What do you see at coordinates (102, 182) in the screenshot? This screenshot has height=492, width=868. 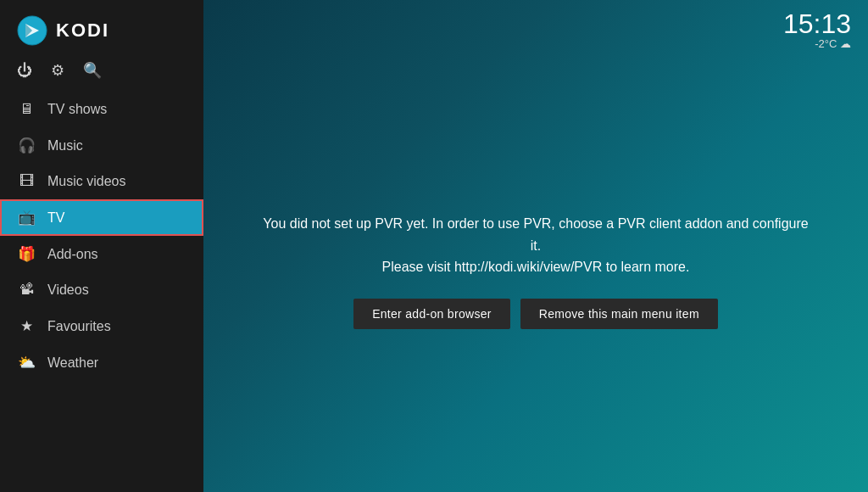 I see `sidebar-item-music-videos: 🎞Music videos` at bounding box center [102, 182].